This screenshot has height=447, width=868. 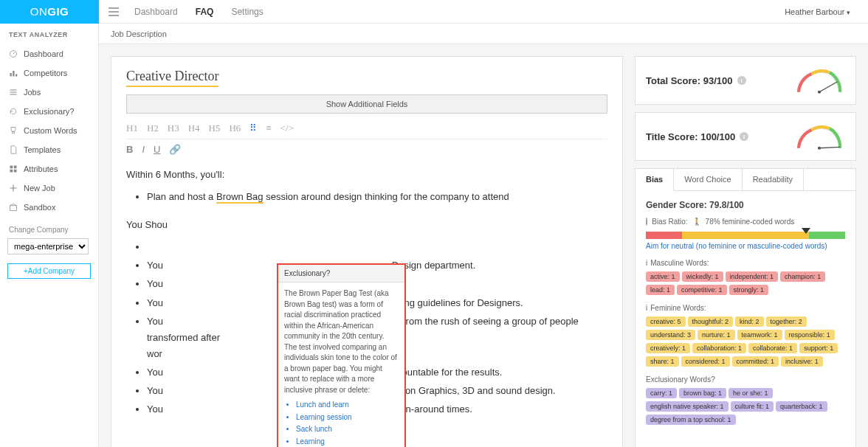 What do you see at coordinates (347, 443) in the screenshot?
I see `suggestion-link: Learning` at bounding box center [347, 443].